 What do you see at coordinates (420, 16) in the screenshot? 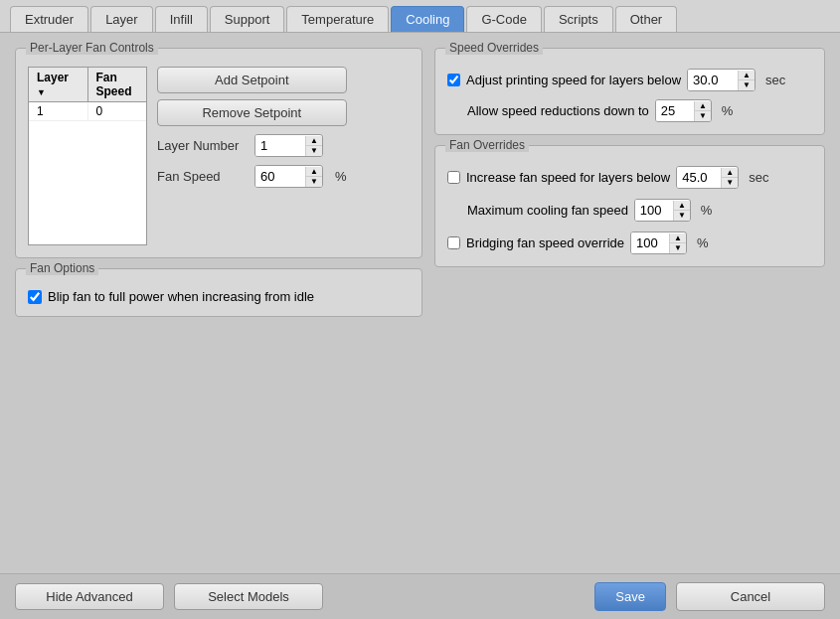
I see `tab-bar: Extruder Layer Infill Support Temperatur…` at bounding box center [420, 16].